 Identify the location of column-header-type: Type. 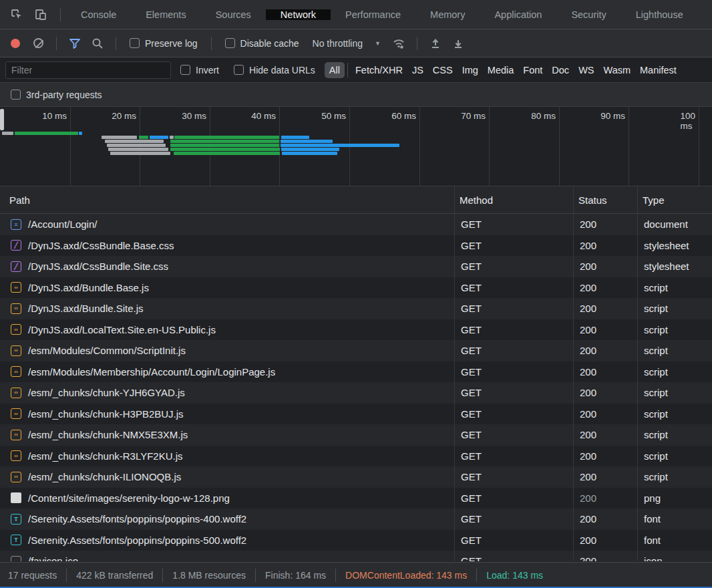
(675, 200).